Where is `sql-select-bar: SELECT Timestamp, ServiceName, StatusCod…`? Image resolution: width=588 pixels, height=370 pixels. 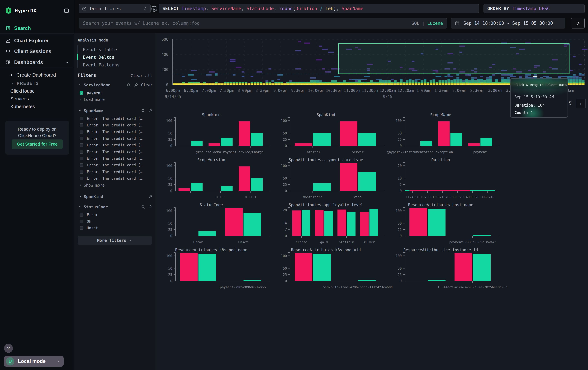
sql-select-bar: SELECT Timestamp, ServiceName, StatusCod… is located at coordinates (319, 9).